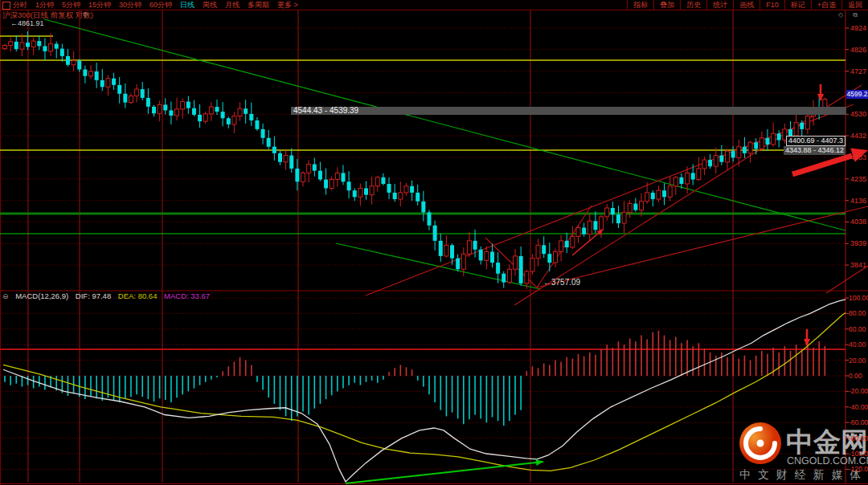 The image size is (868, 485). Describe the element at coordinates (326, 111) in the screenshot. I see `price-zone-label: 4544.43 - 4539.39` at that location.